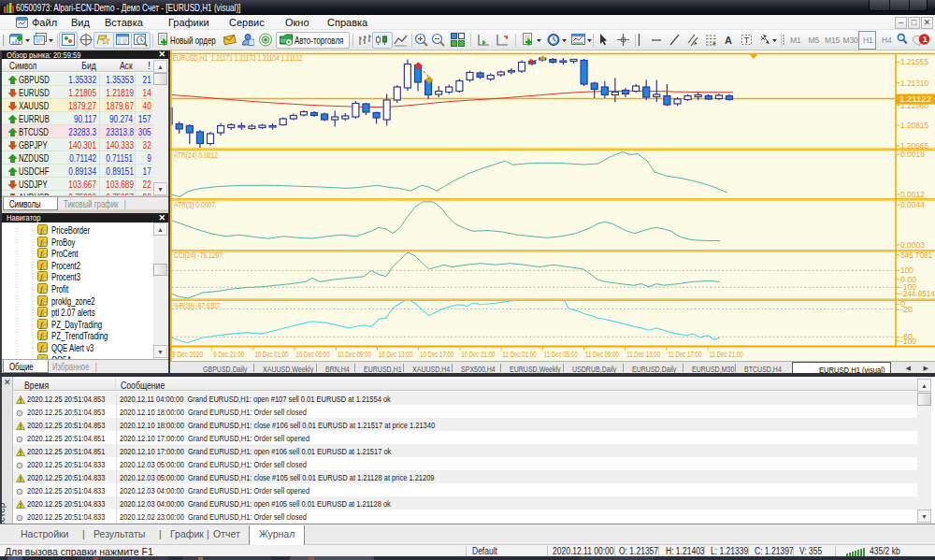  I want to click on svg-text: 10 Dec 05:00, so click(313, 354).